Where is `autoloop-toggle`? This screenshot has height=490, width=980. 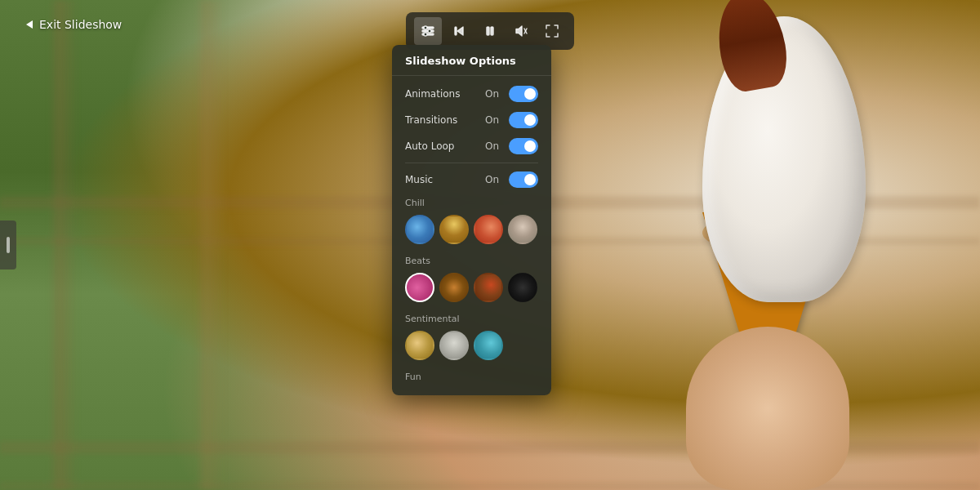
autoloop-toggle is located at coordinates (523, 146).